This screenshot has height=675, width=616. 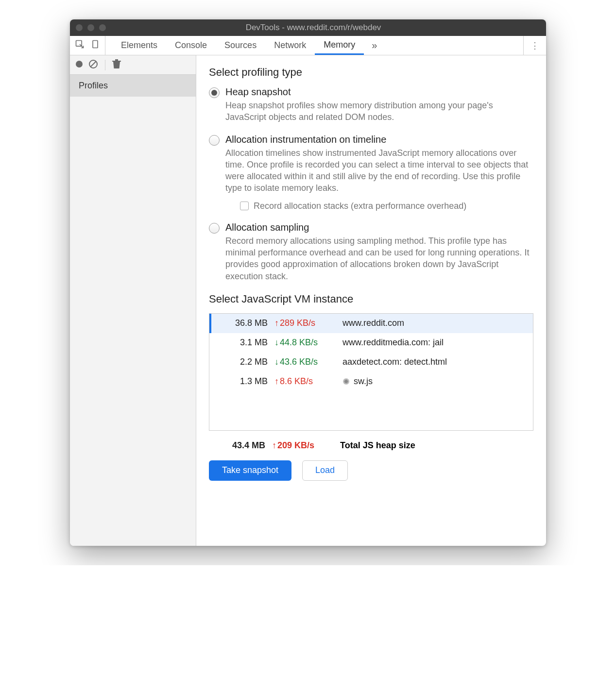 I want to click on inspect-icon, so click(x=80, y=46).